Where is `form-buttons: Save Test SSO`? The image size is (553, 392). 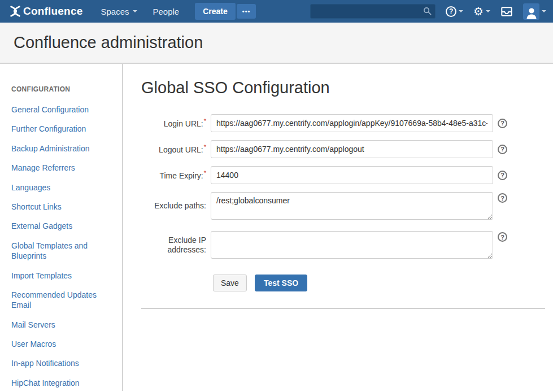 form-buttons: Save Test SSO is located at coordinates (379, 283).